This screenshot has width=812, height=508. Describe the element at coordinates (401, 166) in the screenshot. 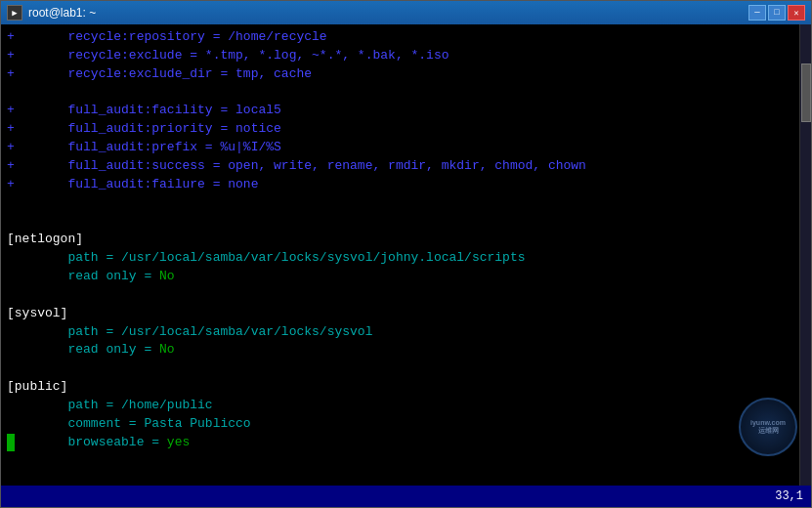

I see `line-8: + full_audit:success = open, write, rena…` at that location.